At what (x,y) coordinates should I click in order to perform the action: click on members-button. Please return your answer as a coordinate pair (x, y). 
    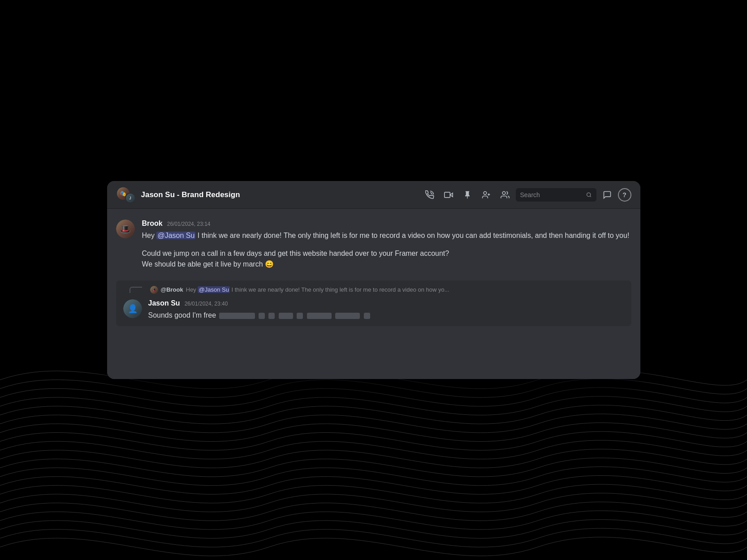
    Looking at the image, I should click on (505, 195).